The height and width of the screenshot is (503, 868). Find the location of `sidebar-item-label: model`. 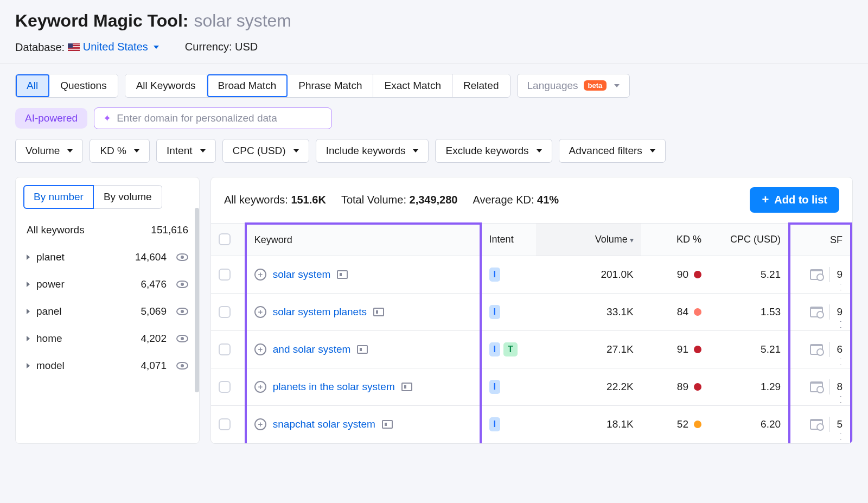

sidebar-item-label: model is located at coordinates (85, 366).